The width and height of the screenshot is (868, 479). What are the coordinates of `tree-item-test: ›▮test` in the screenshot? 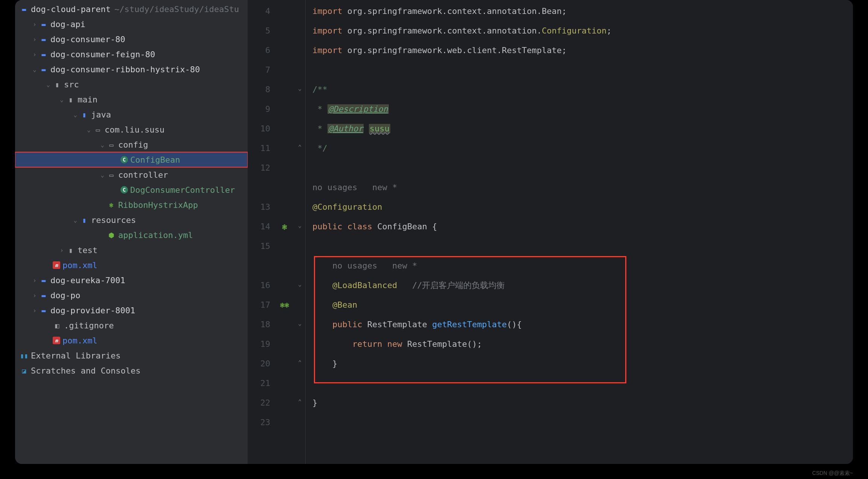 It's located at (131, 250).